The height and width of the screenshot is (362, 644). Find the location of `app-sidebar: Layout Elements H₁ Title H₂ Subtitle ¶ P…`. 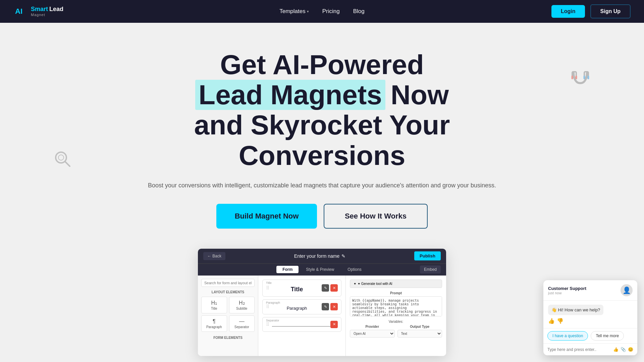

app-sidebar: Layout Elements H₁ Title H₂ Subtitle ¶ P… is located at coordinates (228, 316).